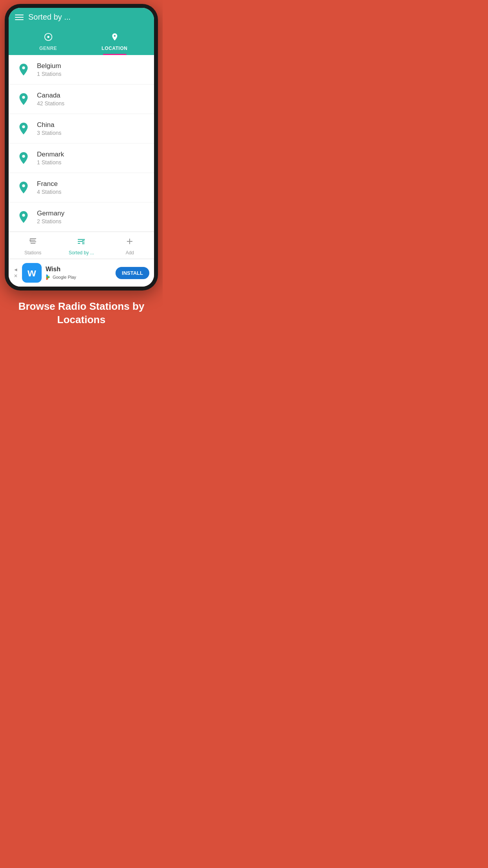  Describe the element at coordinates (81, 31) in the screenshot. I see `app-header: Sorted by ... GENRE` at that location.